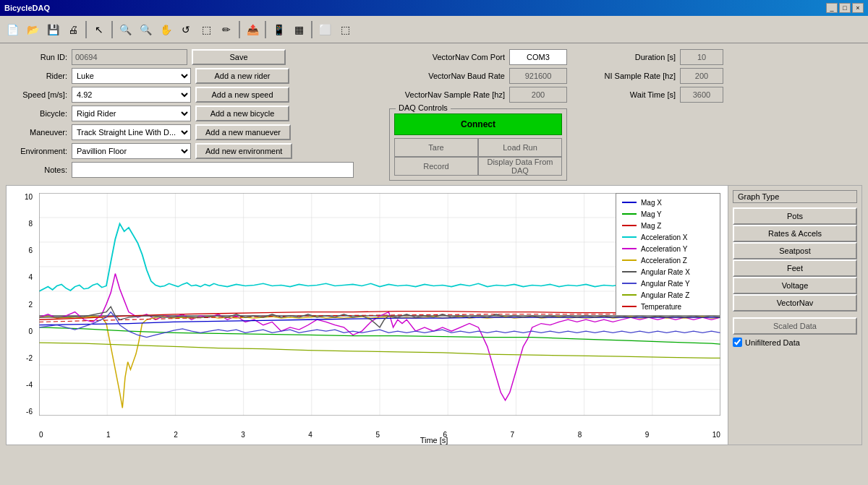 The image size is (868, 485). Describe the element at coordinates (132, 76) in the screenshot. I see `rider-select: Luke` at that location.